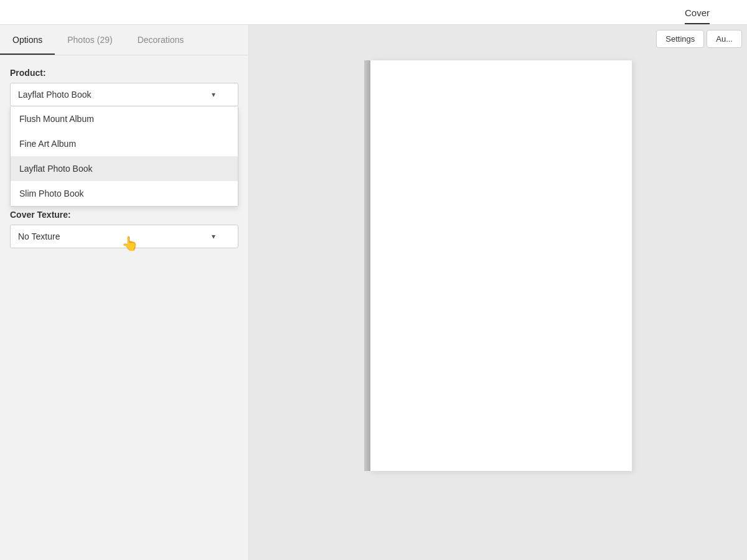 This screenshot has height=560, width=747. Describe the element at coordinates (125, 215) in the screenshot. I see `cover-texture-label: Cover Texture:` at that location.